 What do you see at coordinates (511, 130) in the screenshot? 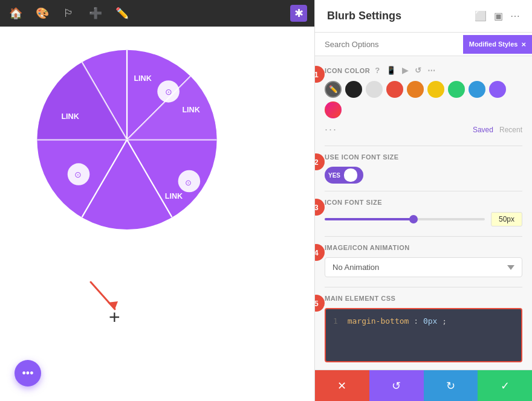
I see `recent-link: Recent` at bounding box center [511, 130].